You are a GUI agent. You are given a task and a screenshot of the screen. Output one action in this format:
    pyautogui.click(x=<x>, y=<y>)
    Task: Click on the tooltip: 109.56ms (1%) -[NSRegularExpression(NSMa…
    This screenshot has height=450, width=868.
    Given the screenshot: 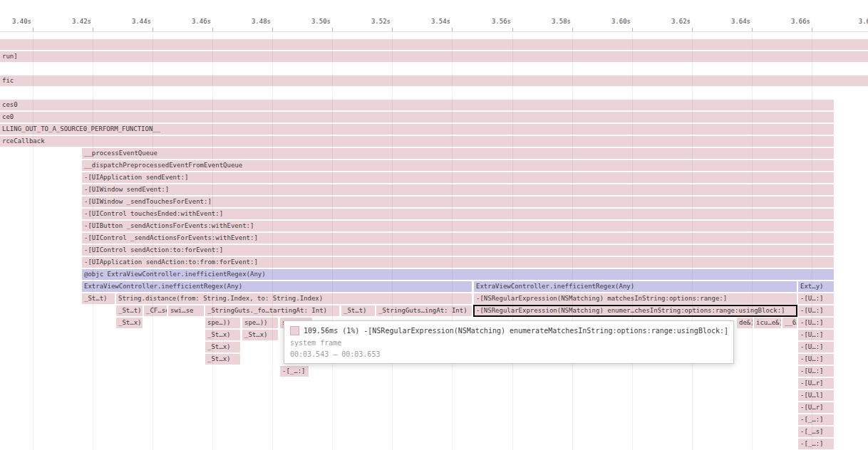 What is the action you would take?
    pyautogui.click(x=509, y=342)
    